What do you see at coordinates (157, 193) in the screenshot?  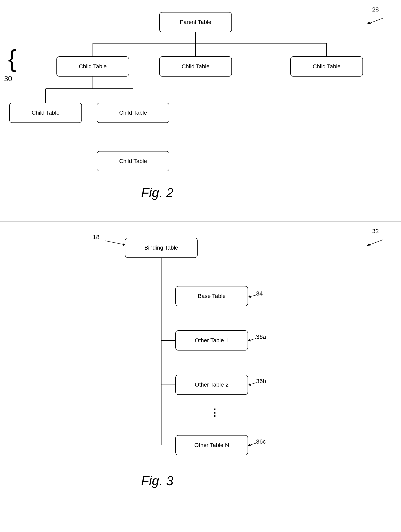 I see `fig2-caption: Fig. 2` at bounding box center [157, 193].